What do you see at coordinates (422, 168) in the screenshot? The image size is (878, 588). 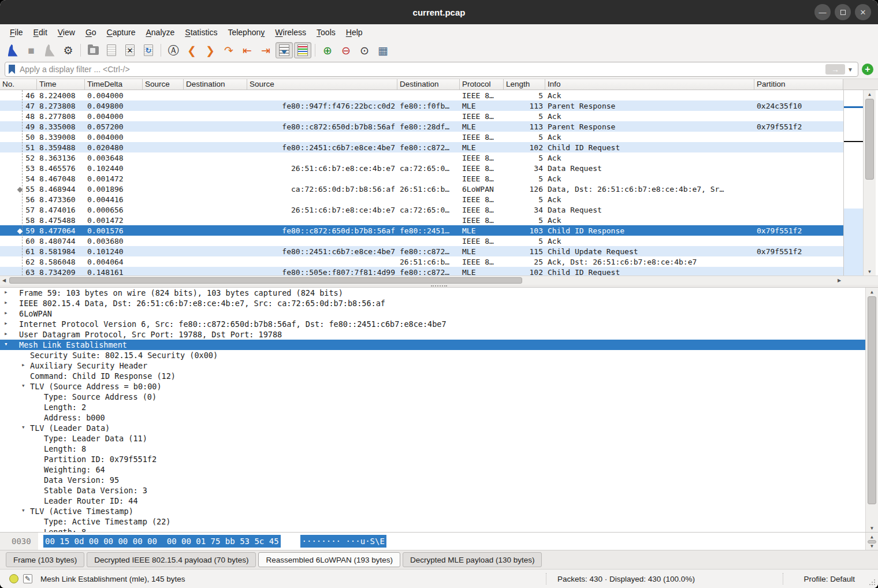 I see `packet-row-53: 538.4655760.10244026:51:c6:b7:e8:ce:4b:e…` at bounding box center [422, 168].